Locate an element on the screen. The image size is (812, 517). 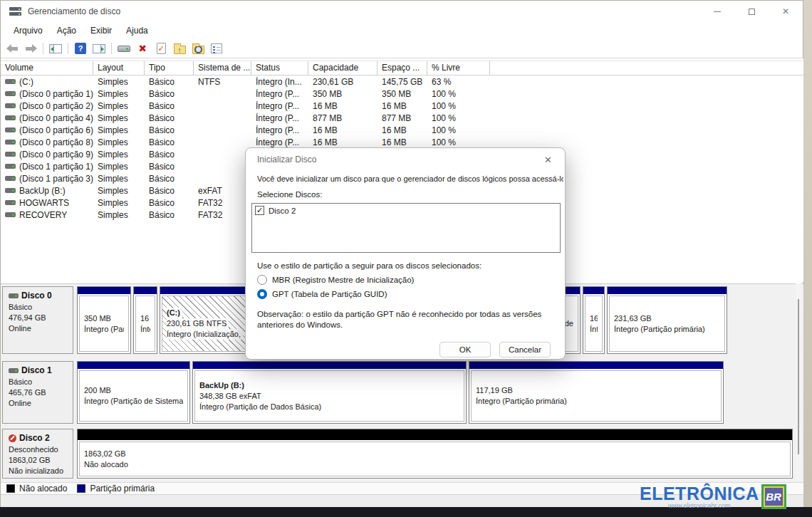
window-title: Gerenciamento de disco is located at coordinates (74, 11).